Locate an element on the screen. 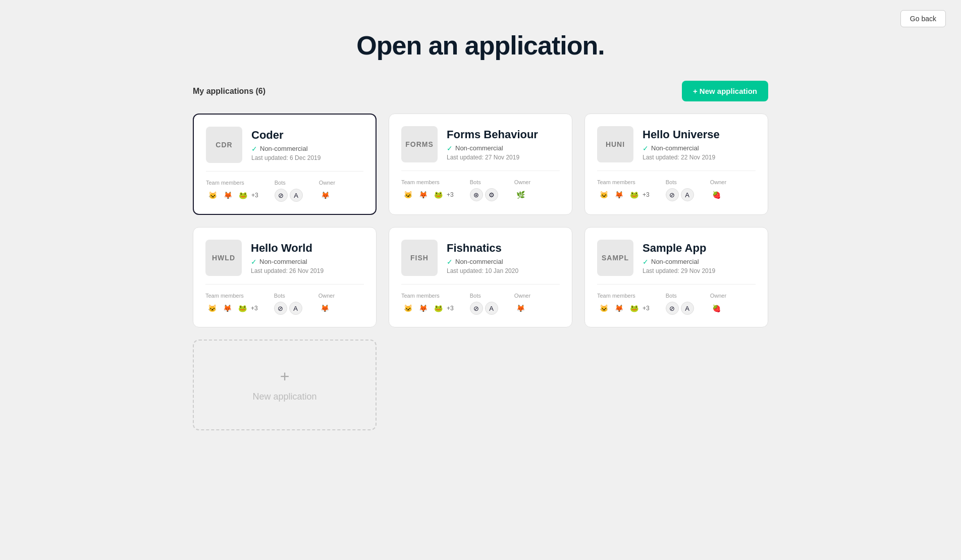 The width and height of the screenshot is (961, 560). app-card-fish: FISH Fishnatics ✓ Non-commercial Last up… is located at coordinates (480, 277).